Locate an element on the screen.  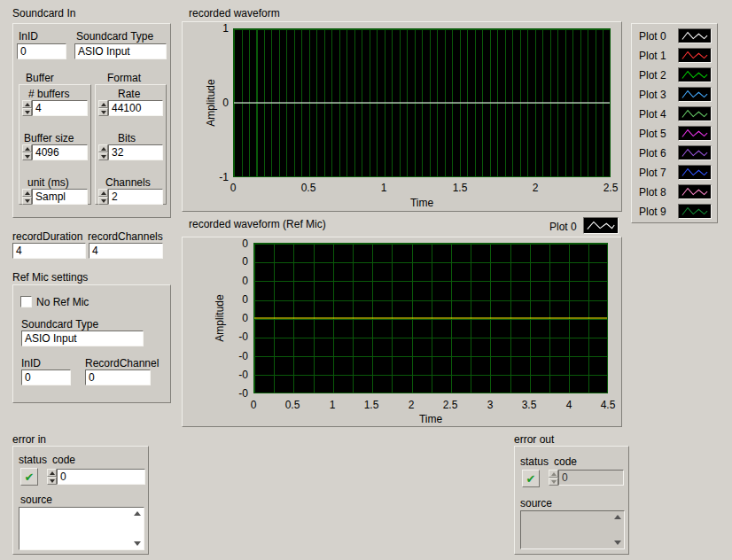
error-out-status-indicator: ✔ is located at coordinates (531, 478).